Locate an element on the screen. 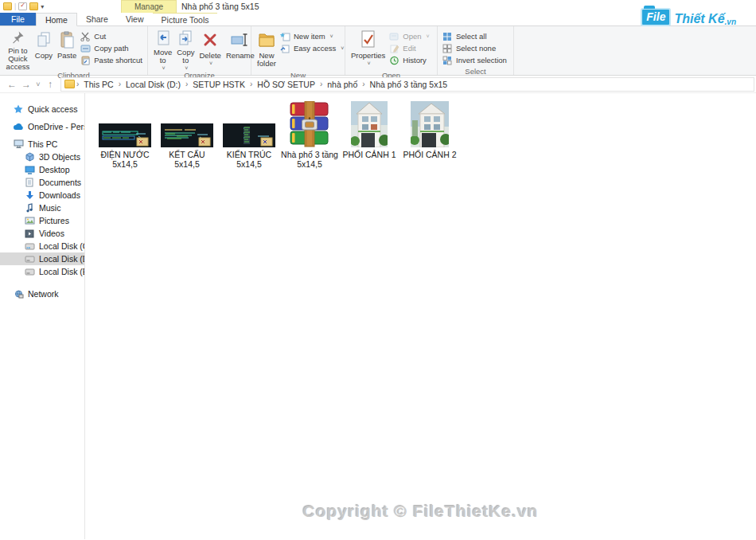  winrar-icon is located at coordinates (310, 124).